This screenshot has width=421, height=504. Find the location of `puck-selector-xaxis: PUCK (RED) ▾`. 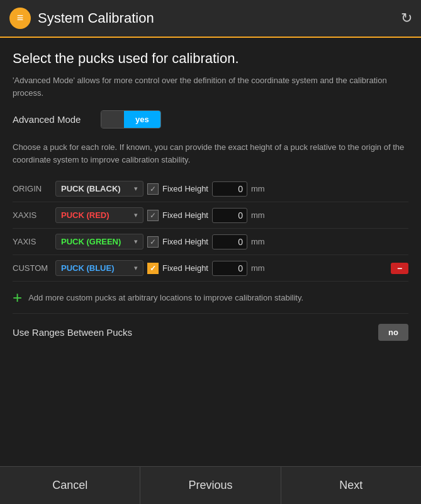

puck-selector-xaxis: PUCK (RED) ▾ is located at coordinates (99, 215).